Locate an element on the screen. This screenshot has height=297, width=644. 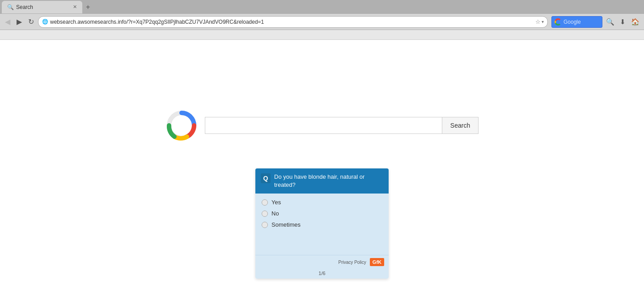
survey-radio-sometimes is located at coordinates (265, 225).